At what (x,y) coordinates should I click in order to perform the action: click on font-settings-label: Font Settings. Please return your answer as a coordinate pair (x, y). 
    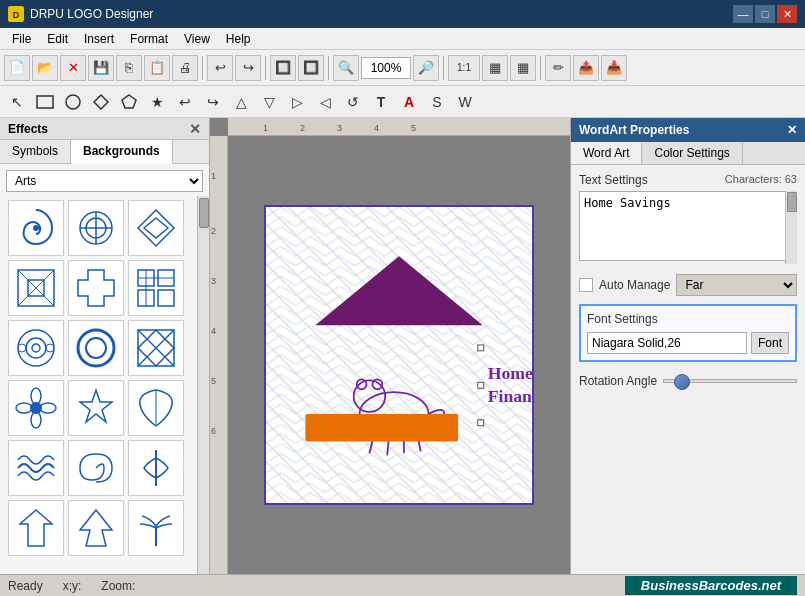
    Looking at the image, I should click on (688, 319).